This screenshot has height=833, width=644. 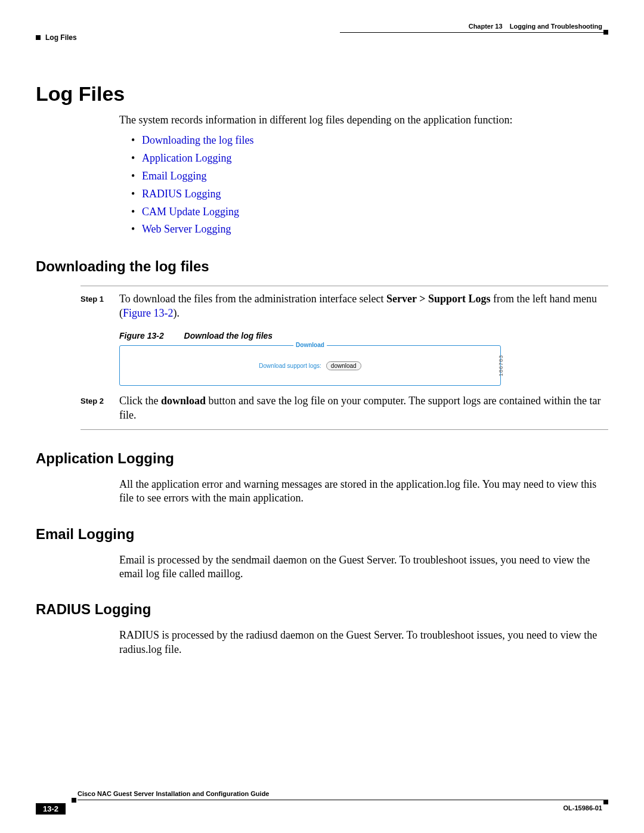 I want to click on footer-marker-right, so click(x=606, y=802).